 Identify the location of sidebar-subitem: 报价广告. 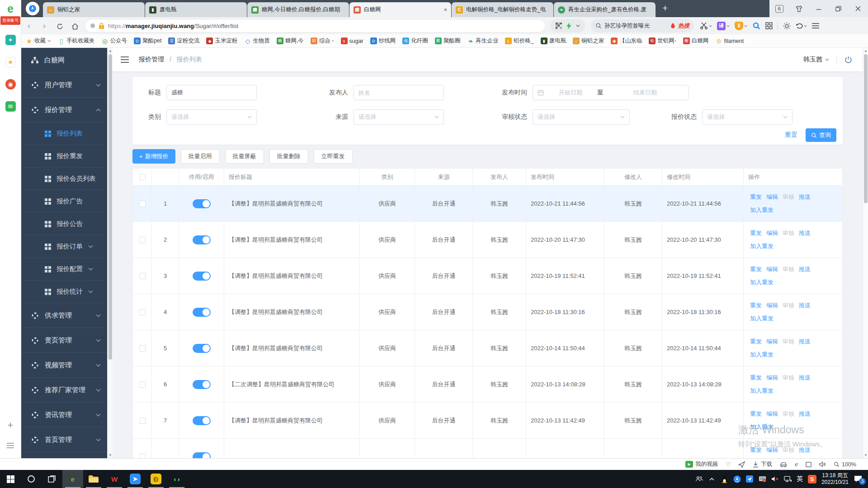
(64, 202).